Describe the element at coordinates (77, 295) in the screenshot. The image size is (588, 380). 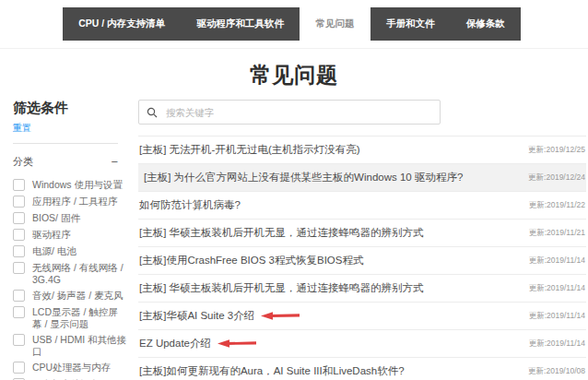
I see `category-item-label: 音效/ 扬声器 / 麦克风` at that location.